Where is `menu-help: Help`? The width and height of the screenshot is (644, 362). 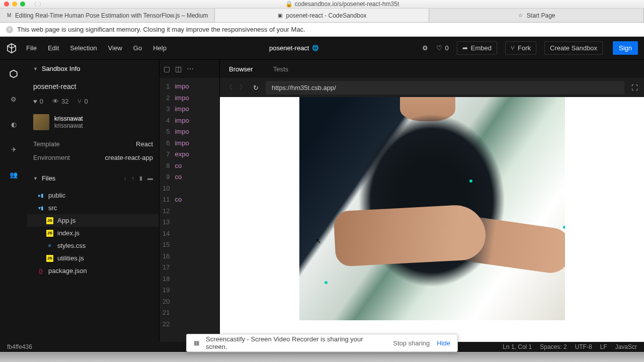
menu-help: Help is located at coordinates (160, 48).